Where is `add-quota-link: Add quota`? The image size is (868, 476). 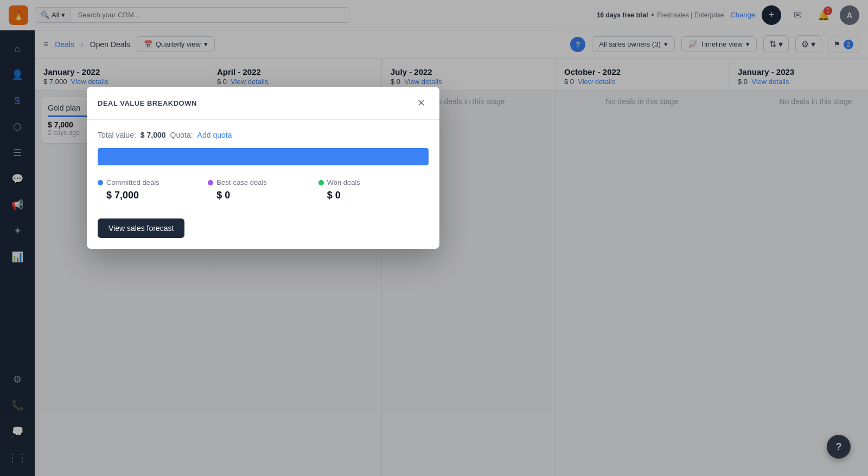
add-quota-link: Add quota is located at coordinates (215, 135).